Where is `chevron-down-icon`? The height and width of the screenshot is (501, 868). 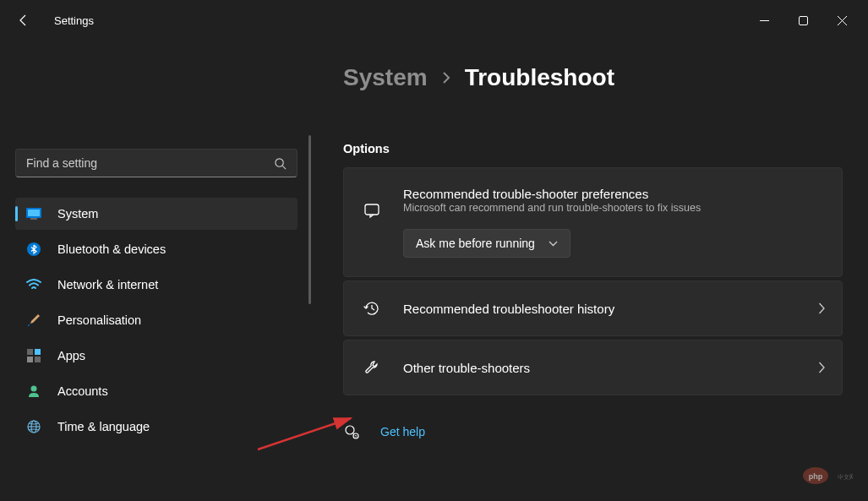 chevron-down-icon is located at coordinates (553, 243).